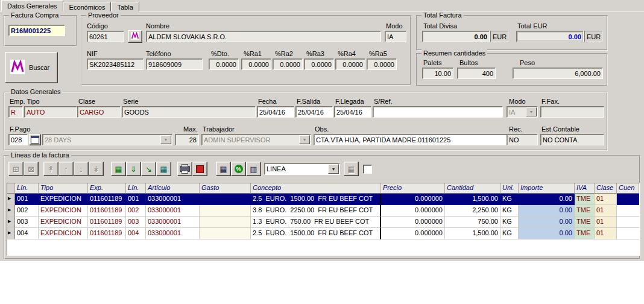 Image resolution: width=644 pixels, height=304 pixels. What do you see at coordinates (456, 36) in the screenshot?
I see `total-divisa-field: 0.00` at bounding box center [456, 36].